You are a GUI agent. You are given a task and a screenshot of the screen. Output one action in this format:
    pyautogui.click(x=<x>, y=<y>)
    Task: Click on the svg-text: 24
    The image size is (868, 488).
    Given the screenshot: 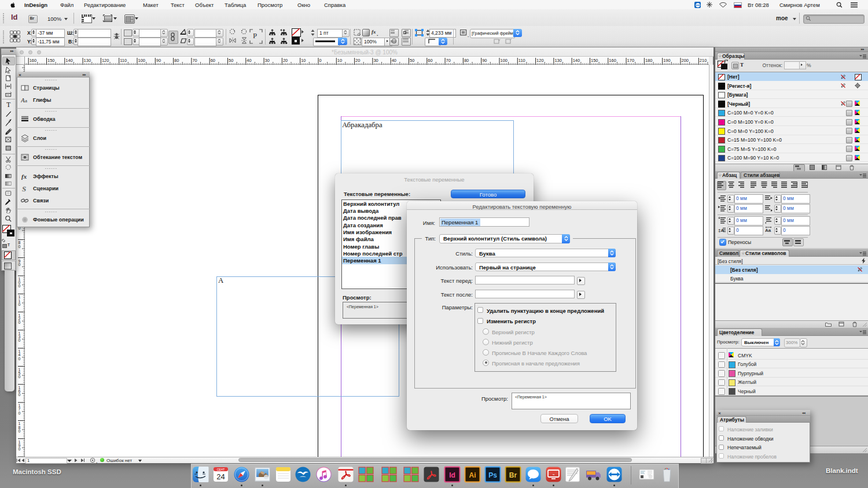 What is the action you would take?
    pyautogui.click(x=220, y=476)
    